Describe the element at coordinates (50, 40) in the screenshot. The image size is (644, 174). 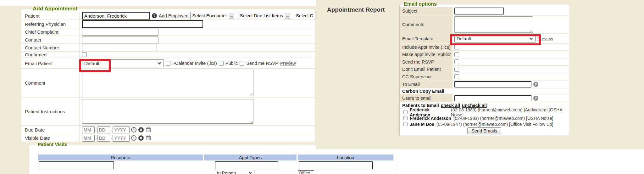
I see `contact-label: Contact` at that location.